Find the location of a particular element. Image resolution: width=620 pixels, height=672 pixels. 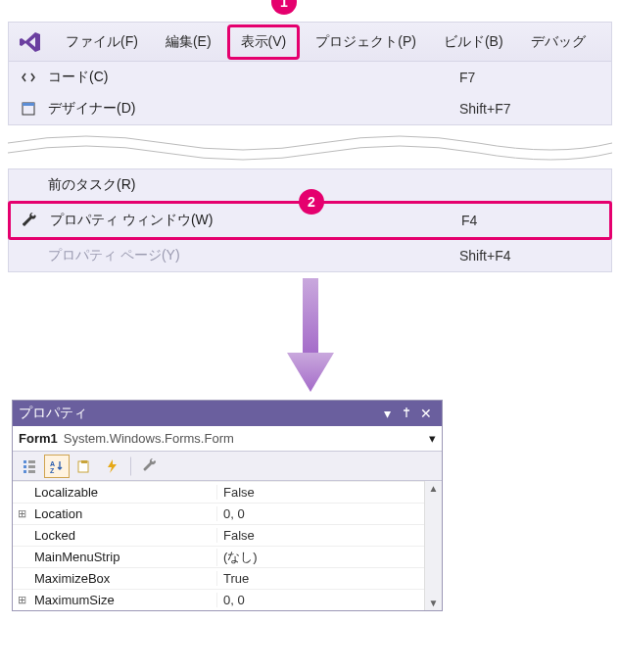

truncation-indicator is located at coordinates (310, 147).